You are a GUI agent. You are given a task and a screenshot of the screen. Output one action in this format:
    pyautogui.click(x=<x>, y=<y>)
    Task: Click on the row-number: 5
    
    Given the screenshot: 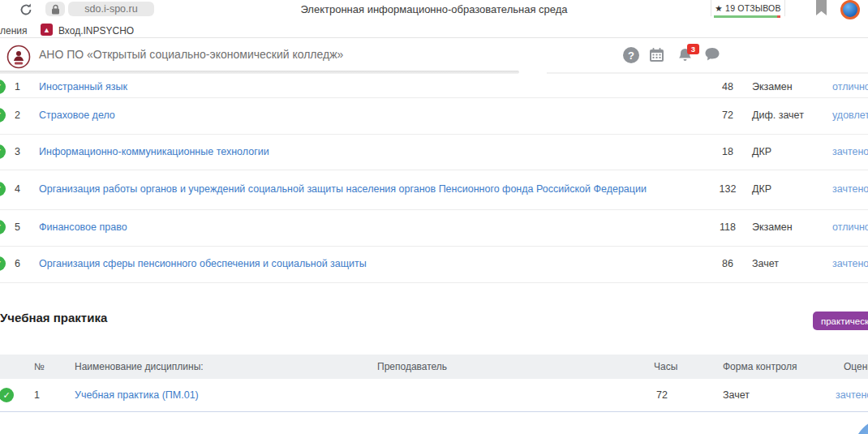 What is the action you would take?
    pyautogui.click(x=18, y=227)
    